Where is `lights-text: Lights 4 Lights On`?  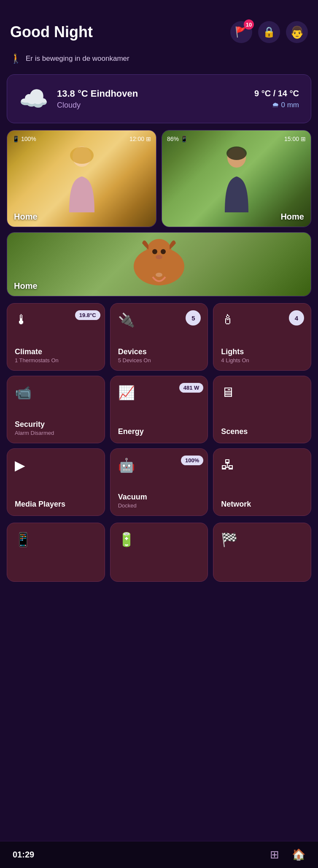 lights-text: Lights 4 Lights On is located at coordinates (262, 355).